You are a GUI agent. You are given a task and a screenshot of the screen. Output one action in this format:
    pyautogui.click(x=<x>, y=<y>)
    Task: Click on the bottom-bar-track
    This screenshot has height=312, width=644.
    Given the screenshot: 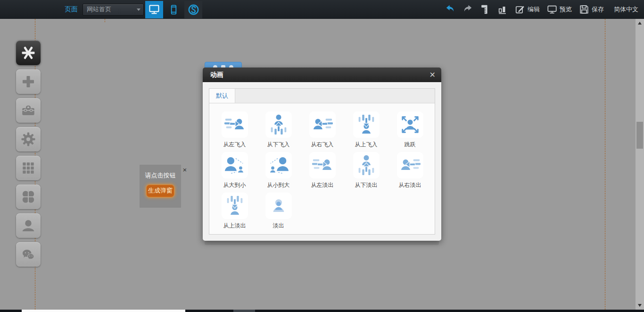 What is the action you would take?
    pyautogui.click(x=104, y=311)
    